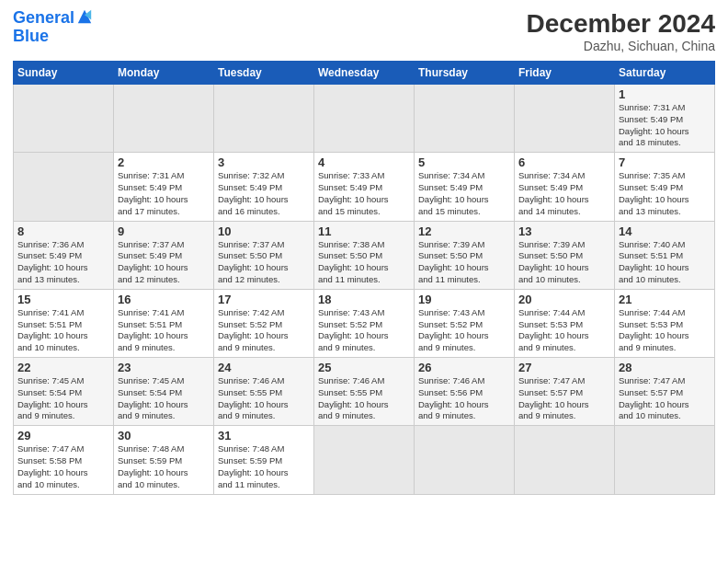  Describe the element at coordinates (465, 323) in the screenshot. I see `calendar-cell: 19Sunrise: 7:43 AM Sunset: 5:52 PM Dayli…` at that location.